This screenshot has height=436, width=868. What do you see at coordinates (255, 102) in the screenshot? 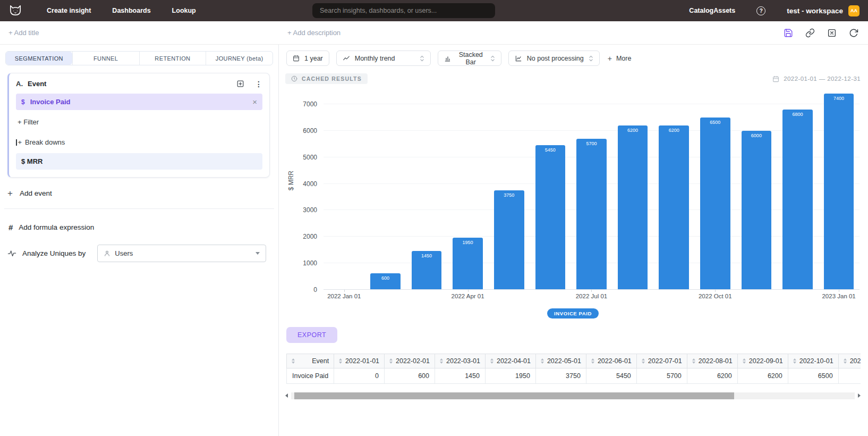
I see `remove-event-icon: ×` at bounding box center [255, 102].